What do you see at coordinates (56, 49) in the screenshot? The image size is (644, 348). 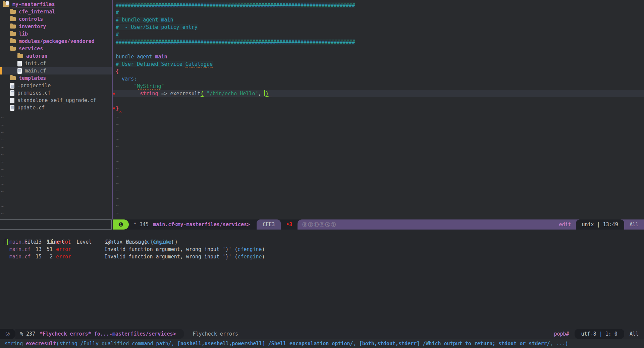 I see `tree-row: services` at bounding box center [56, 49].